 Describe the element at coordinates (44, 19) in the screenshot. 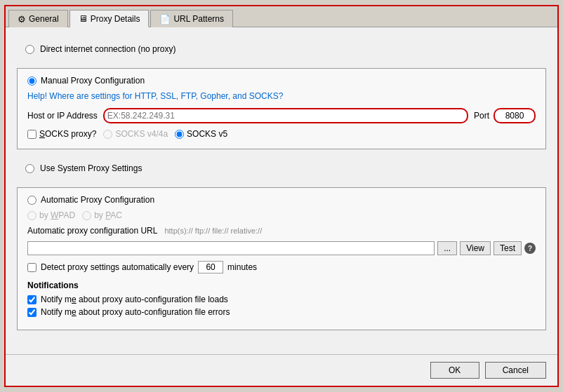

I see `tab-general-label: General` at that location.